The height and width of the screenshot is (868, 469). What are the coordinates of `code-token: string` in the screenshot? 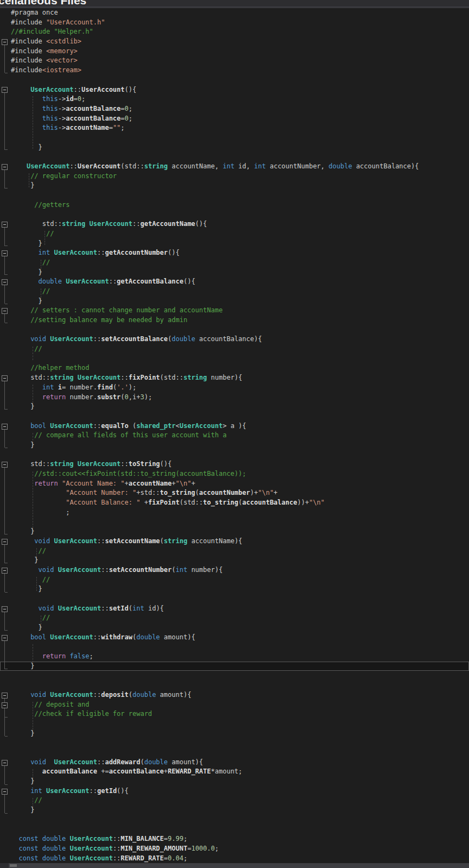 It's located at (74, 224).